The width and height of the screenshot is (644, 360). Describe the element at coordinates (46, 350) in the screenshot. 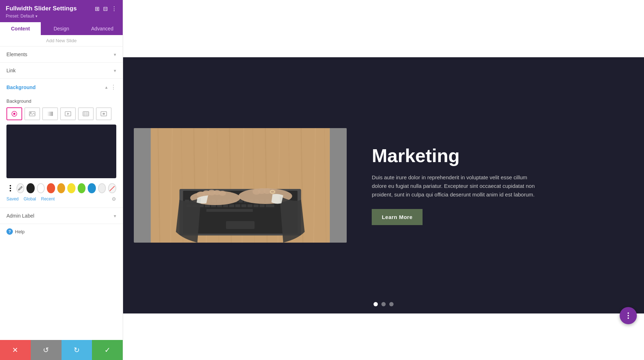

I see `undo-button: ↺` at that location.